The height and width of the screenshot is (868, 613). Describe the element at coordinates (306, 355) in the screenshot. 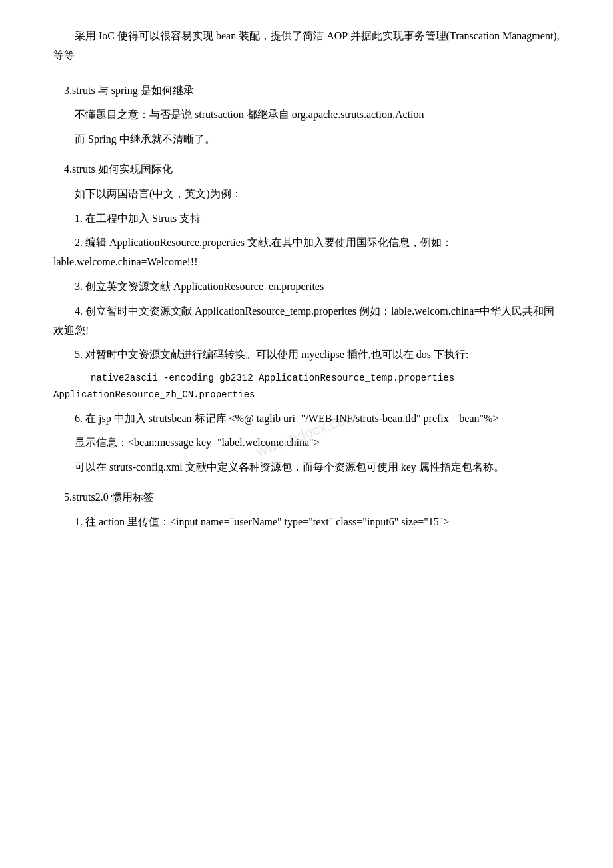

I see `paragraph-11: 5. 对暂时中文资源文献进行编码转换。可以使用 myeclipse 插件,也可以…` at that location.